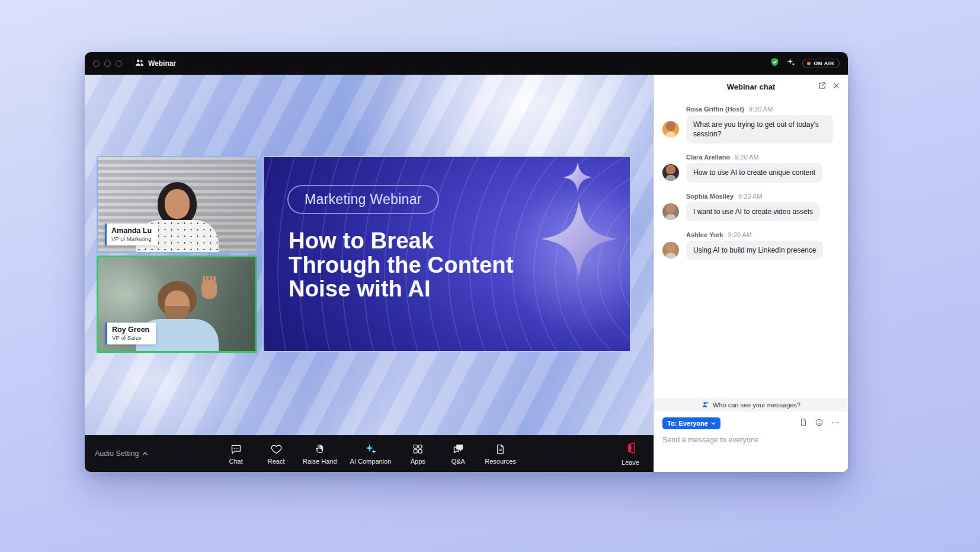  I want to click on on-air-dot, so click(809, 63).